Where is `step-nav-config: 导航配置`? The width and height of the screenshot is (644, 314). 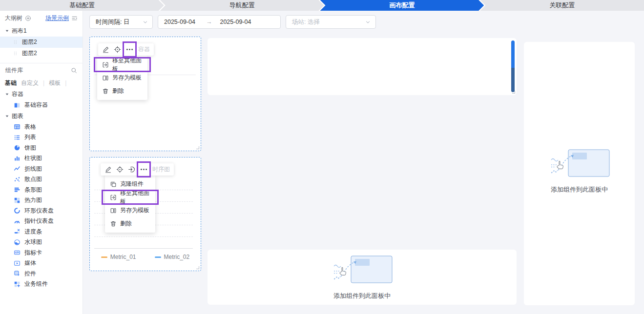 step-nav-config: 导航配置 is located at coordinates (242, 5).